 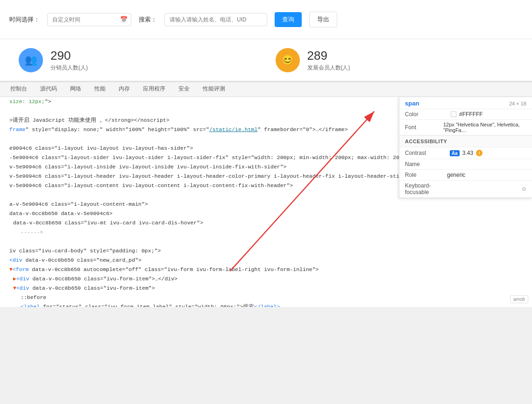 I want to click on color-swatch, so click(x=454, y=114).